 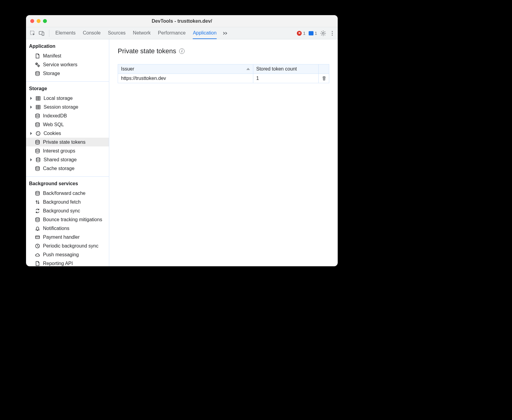 What do you see at coordinates (67, 116) in the screenshot?
I see `sidebar-item-indexeddb: IndexedDB` at bounding box center [67, 116].